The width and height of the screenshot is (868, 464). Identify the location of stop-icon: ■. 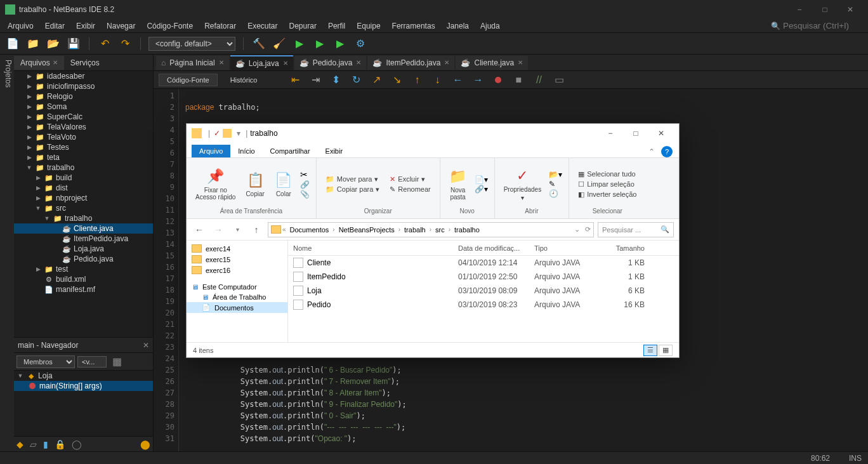
(518, 80).